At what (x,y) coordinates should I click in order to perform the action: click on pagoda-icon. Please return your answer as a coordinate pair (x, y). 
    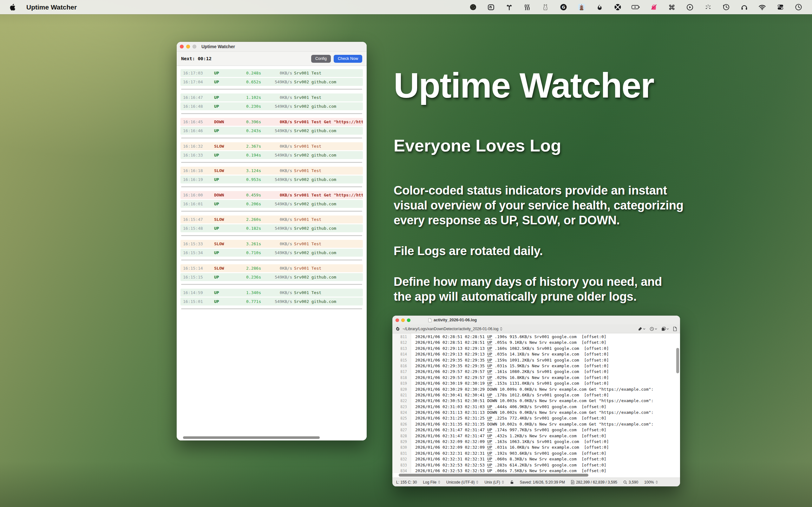
    Looking at the image, I should click on (581, 7).